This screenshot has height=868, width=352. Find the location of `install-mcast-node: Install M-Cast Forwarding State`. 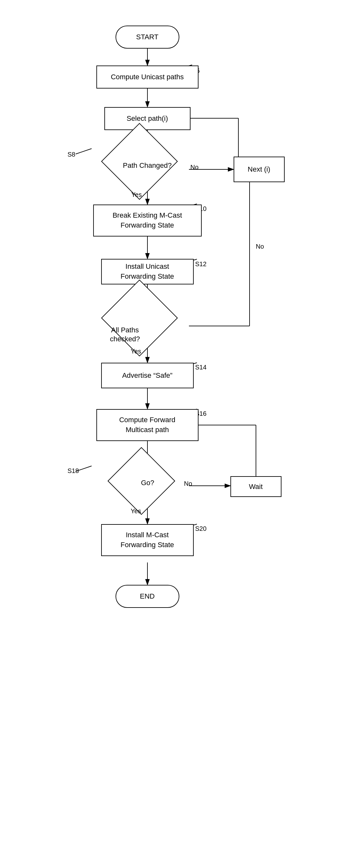

install-mcast-node: Install M-Cast Forwarding State is located at coordinates (147, 540).